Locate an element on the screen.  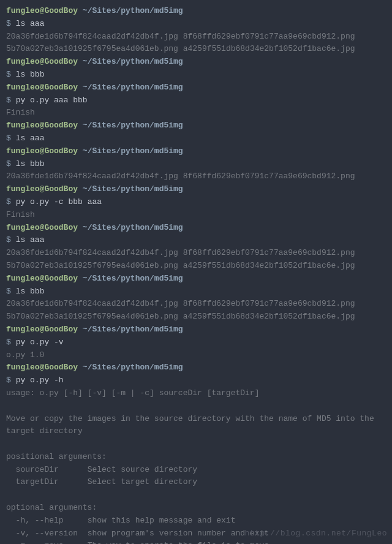
command-line: $ py o.py -h is located at coordinates (196, 381).